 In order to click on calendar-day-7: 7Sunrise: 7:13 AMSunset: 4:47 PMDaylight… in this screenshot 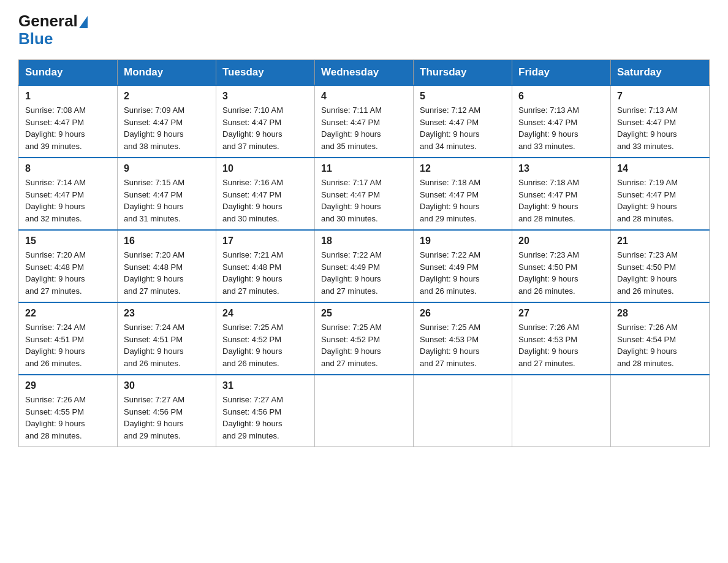, I will do `click(661, 121)`.